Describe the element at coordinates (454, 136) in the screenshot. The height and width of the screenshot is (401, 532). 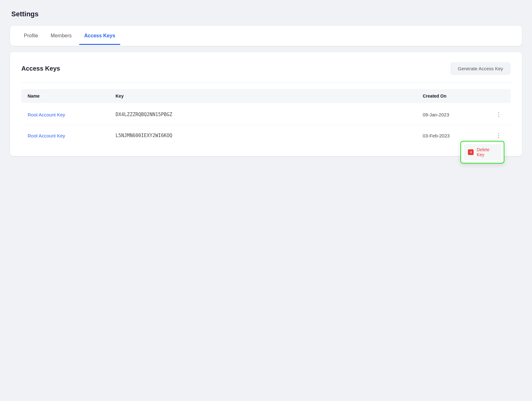
I see `row-2-date: 03-Feb-2023` at that location.